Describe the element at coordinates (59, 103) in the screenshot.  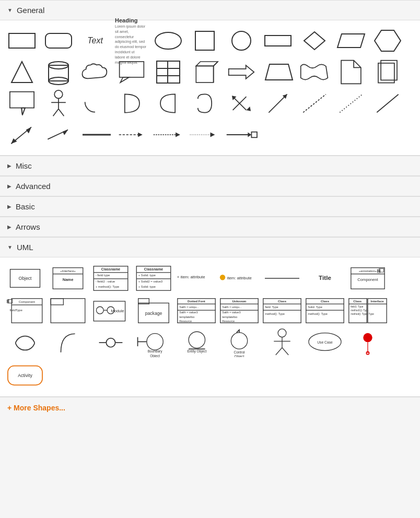
I see `shape-person` at that location.